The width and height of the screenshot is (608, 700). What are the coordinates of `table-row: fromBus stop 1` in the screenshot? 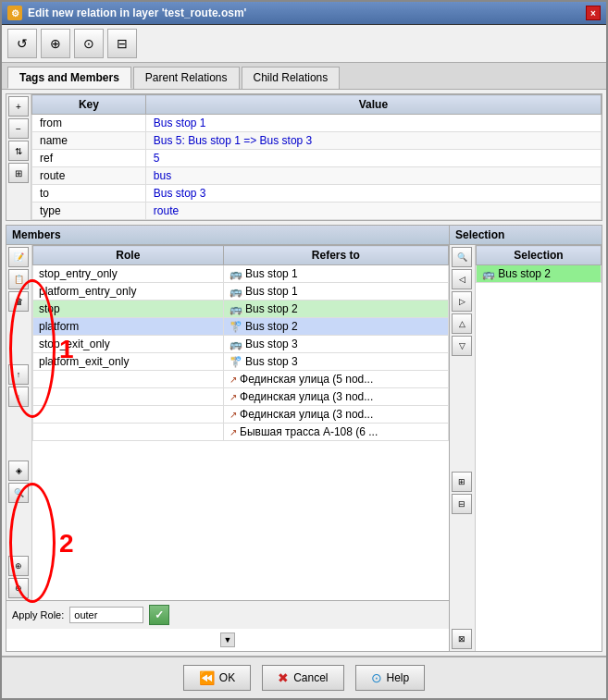 It's located at (316, 124).